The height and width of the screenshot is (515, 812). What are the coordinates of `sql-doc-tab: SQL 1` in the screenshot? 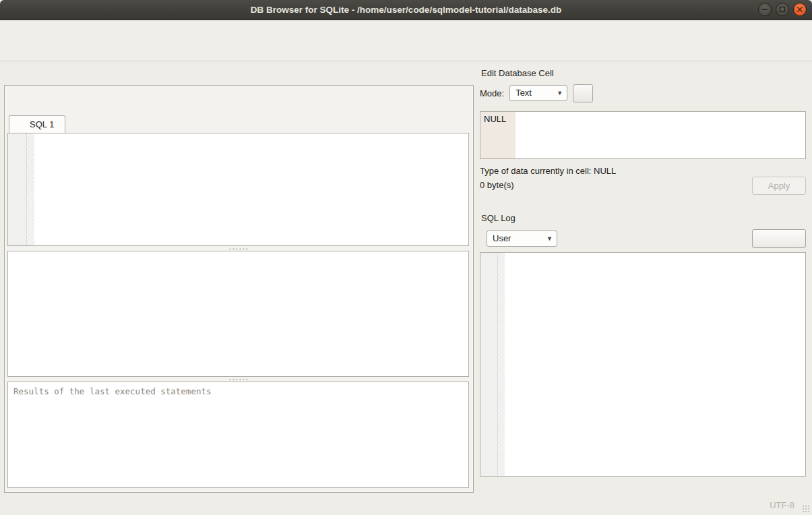 It's located at (37, 124).